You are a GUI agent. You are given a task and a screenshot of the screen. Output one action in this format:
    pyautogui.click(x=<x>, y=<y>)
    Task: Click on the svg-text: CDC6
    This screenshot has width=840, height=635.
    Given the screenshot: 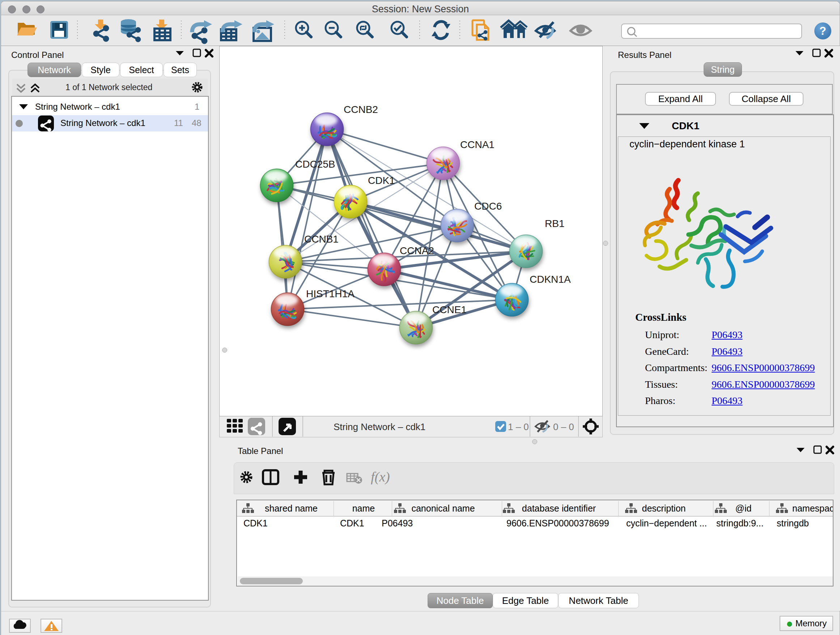 What is the action you would take?
    pyautogui.click(x=488, y=206)
    